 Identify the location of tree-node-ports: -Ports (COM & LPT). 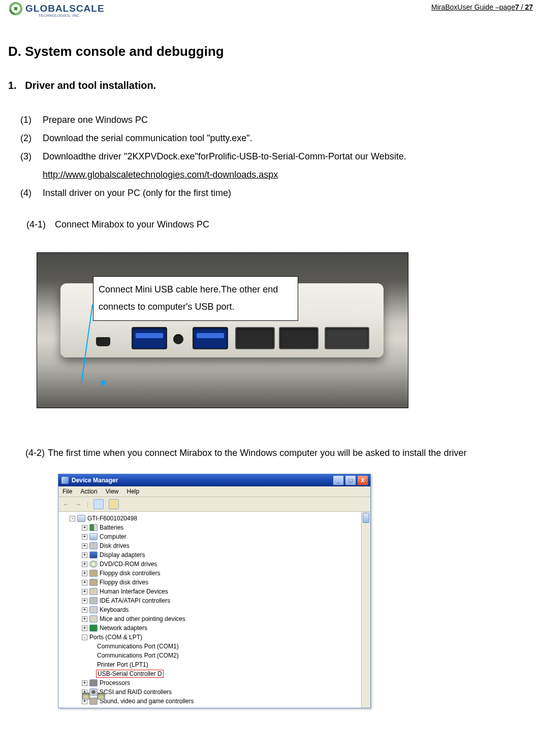
(214, 637).